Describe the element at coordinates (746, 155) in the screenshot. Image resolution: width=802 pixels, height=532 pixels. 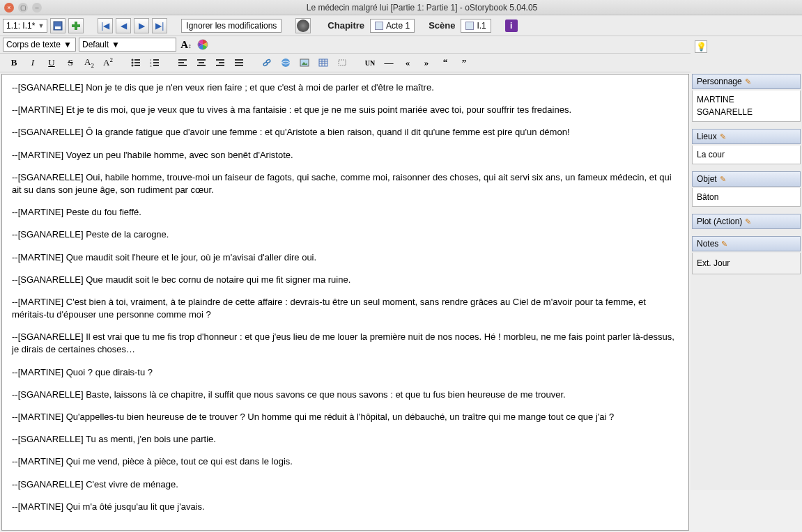
I see `lieux-item: La cour` at that location.